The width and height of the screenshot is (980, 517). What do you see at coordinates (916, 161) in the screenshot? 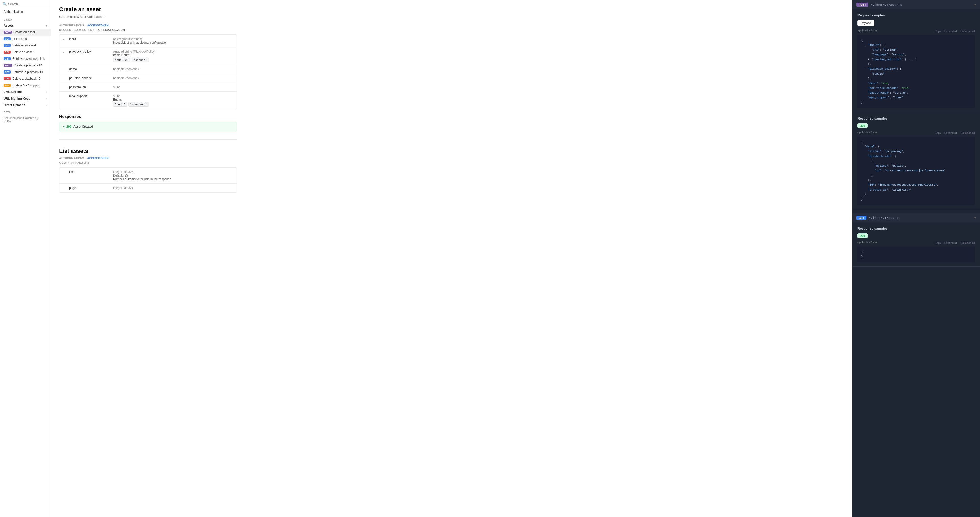
I see `response-samples-section: Response samples 200 application/json Co…` at bounding box center [916, 161].